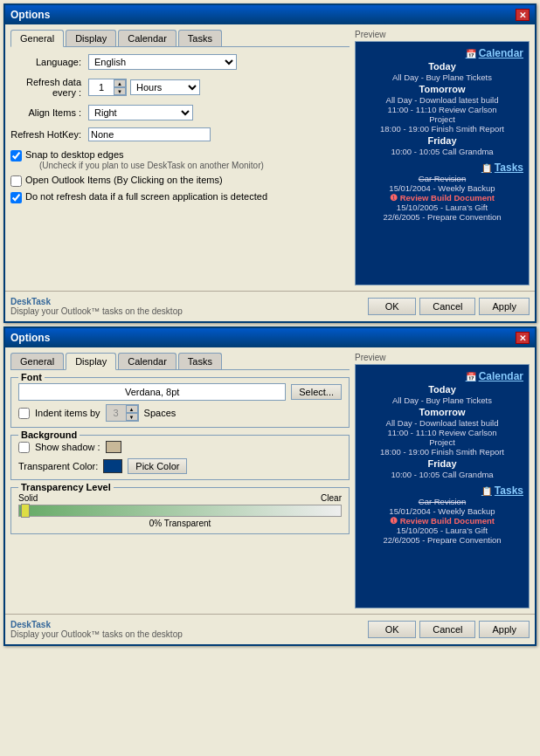  What do you see at coordinates (91, 361) in the screenshot?
I see `tab-display-2: Display` at bounding box center [91, 361].